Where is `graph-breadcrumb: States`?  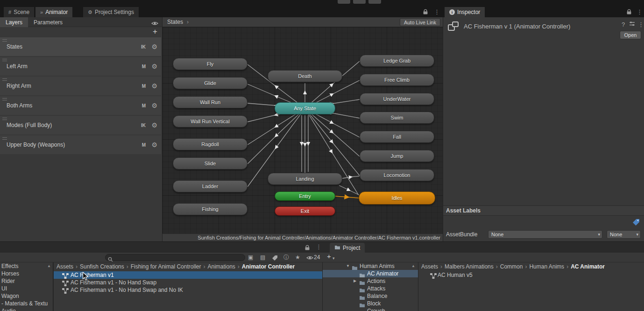 graph-breadcrumb: States is located at coordinates (175, 22).